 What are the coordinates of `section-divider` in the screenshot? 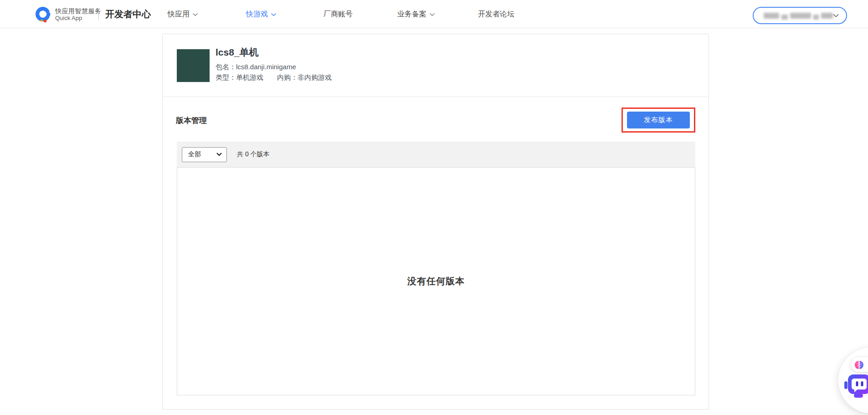 It's located at (436, 97).